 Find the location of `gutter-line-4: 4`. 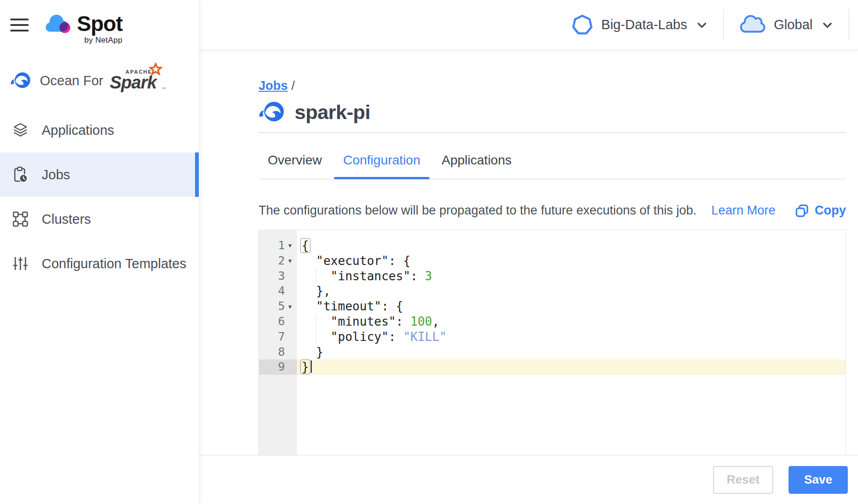

gutter-line-4: 4 is located at coordinates (278, 291).